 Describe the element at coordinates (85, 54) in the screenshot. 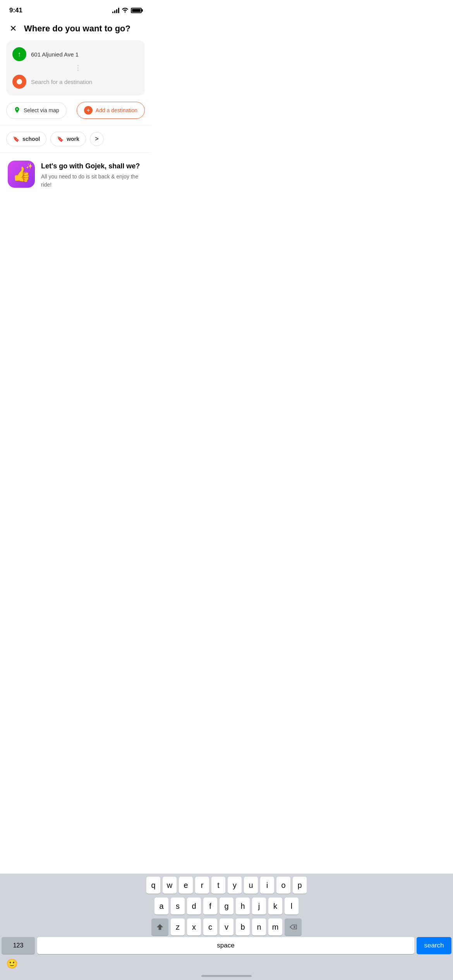

I see `origin-address: 601 Aljunied Ave 1` at that location.